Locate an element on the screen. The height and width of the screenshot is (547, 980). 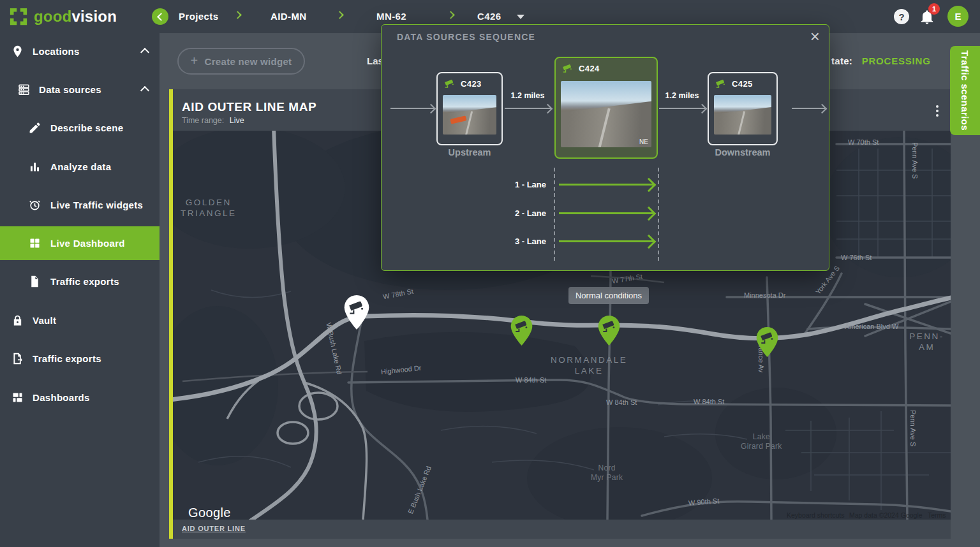
map-label-park: Lake Girard Park is located at coordinates (762, 442).